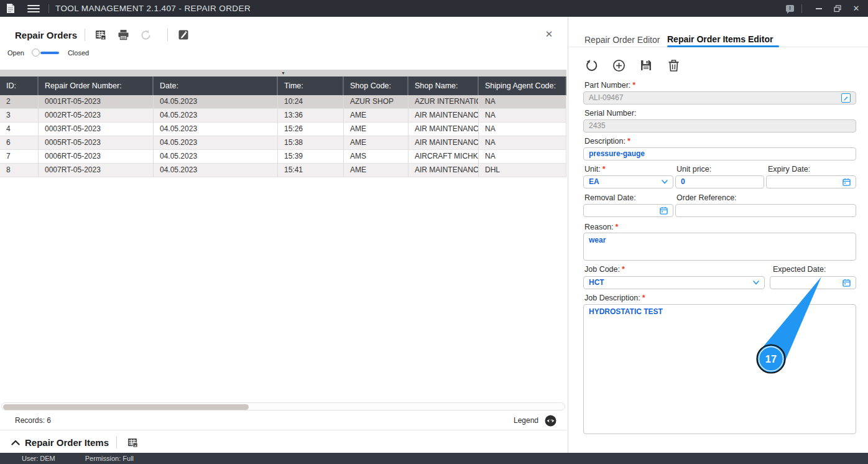 The height and width of the screenshot is (464, 868). Describe the element at coordinates (311, 129) in the screenshot. I see `table-cell: 15:26` at that location.